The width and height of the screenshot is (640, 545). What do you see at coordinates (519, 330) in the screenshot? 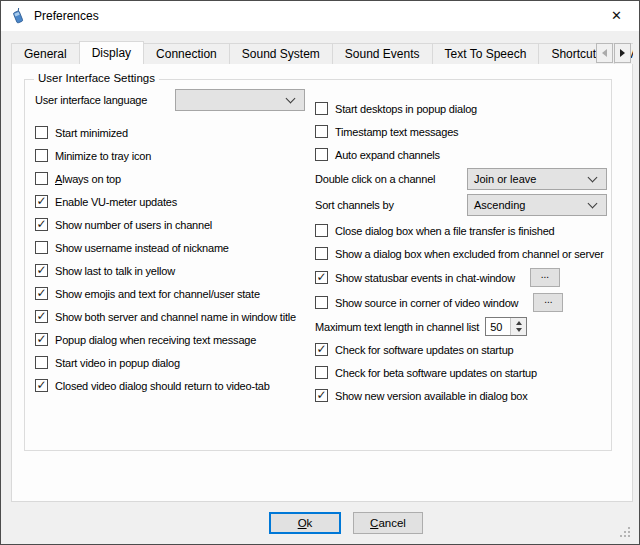
I see `spin-down-icon` at bounding box center [519, 330].